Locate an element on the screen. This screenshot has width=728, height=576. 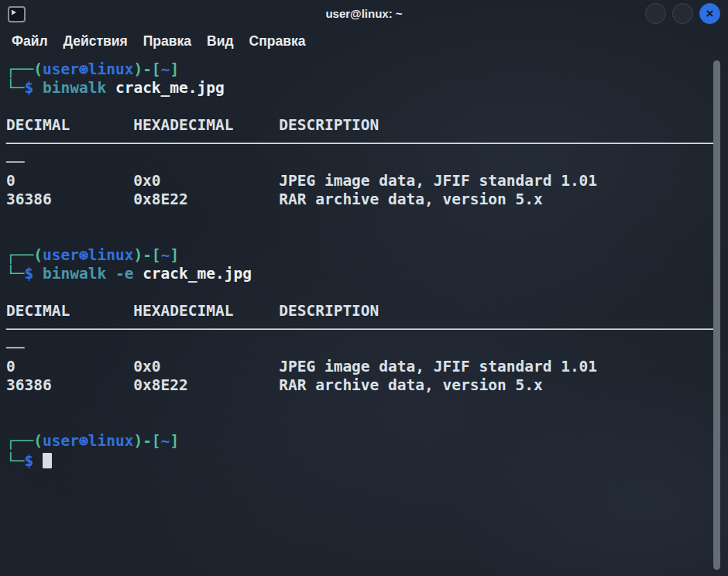
text-cursor is located at coordinates (47, 461).